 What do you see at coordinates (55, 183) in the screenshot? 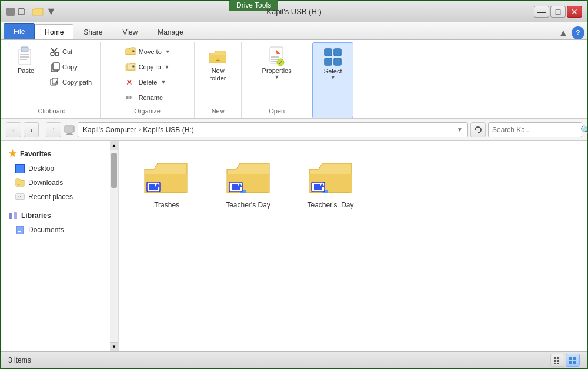
I see `sidebar-item-downloads: ↓ Downloads` at bounding box center [55, 183].